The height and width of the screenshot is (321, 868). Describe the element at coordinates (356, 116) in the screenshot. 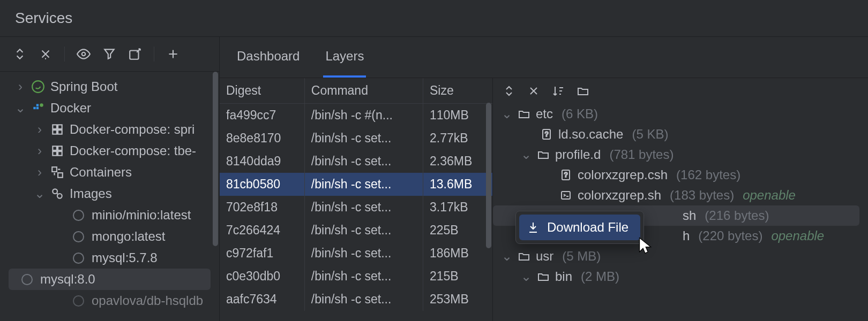

I see `table-row: fa499cc7/bin/sh -c #(n...110MB` at that location.